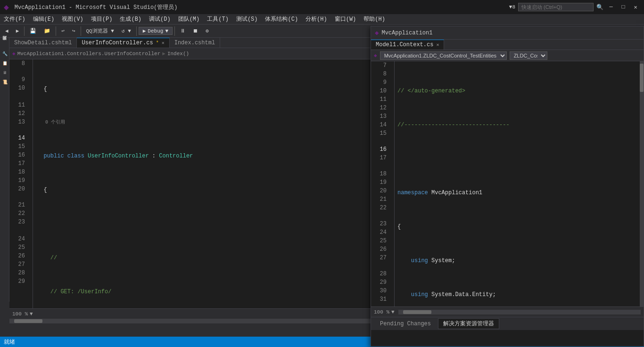  What do you see at coordinates (195, 43) in the screenshot?
I see `tab-index-label: Index.cshtml` at bounding box center [195, 43].